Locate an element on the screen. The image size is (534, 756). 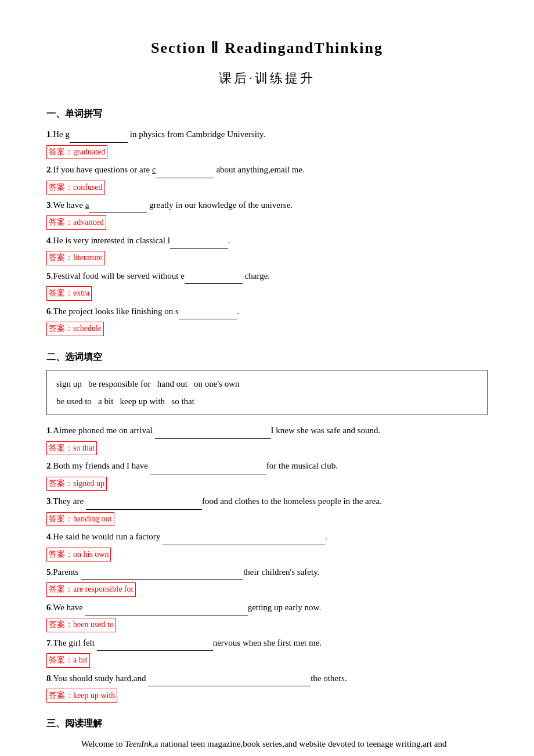
s2-answer3: 答案：handing out is located at coordinates (267, 520).